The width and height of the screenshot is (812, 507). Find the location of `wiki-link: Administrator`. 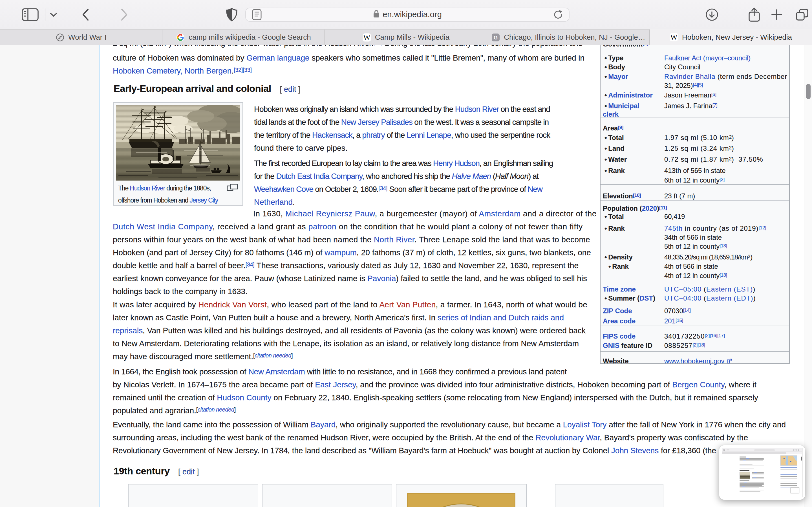

wiki-link: Administrator is located at coordinates (630, 95).